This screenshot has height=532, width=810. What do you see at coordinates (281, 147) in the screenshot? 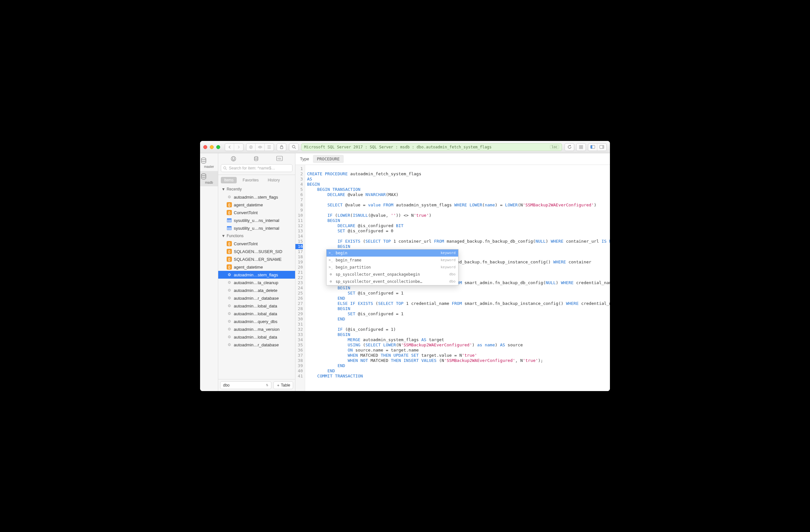
I see `lock-button` at bounding box center [281, 147].